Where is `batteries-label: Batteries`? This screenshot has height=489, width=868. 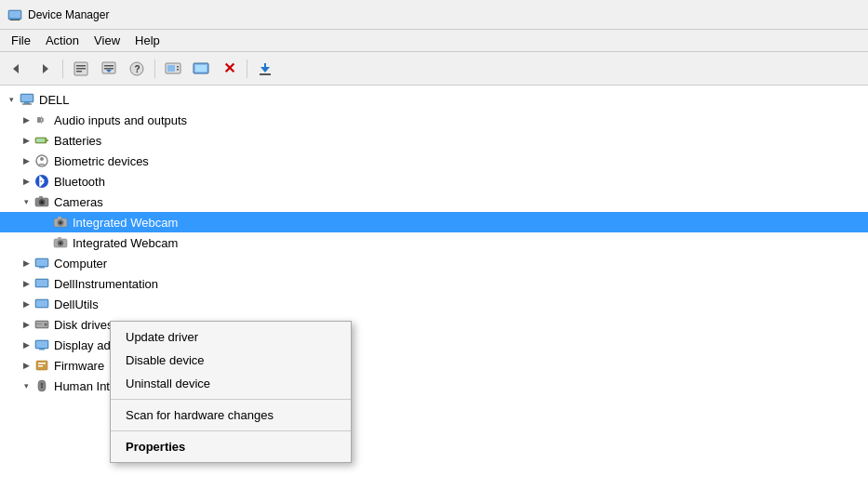 batteries-label: Batteries is located at coordinates (78, 141).